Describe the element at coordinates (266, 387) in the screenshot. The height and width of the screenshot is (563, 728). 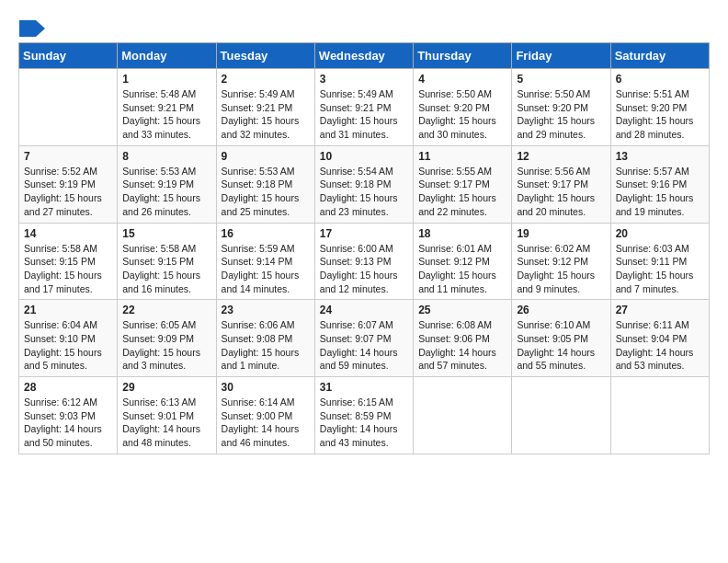
I see `day-number: 30` at that location.